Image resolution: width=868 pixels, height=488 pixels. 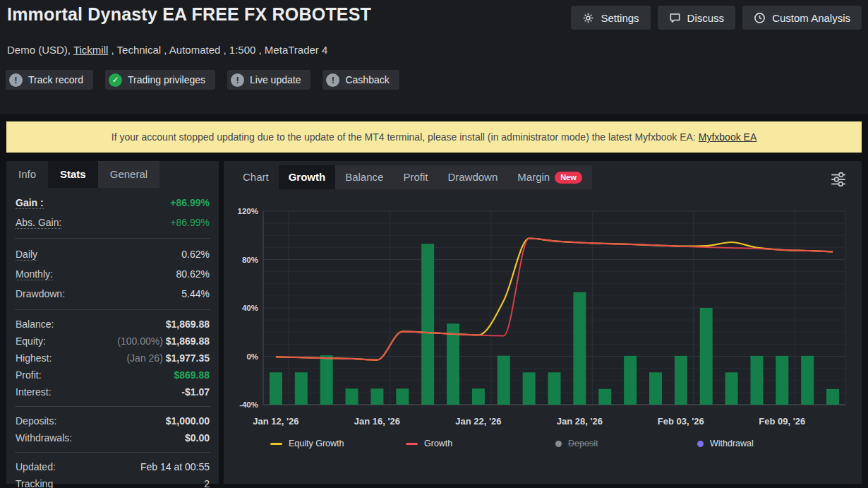 What do you see at coordinates (175, 467) in the screenshot?
I see `stat-value: Feb 14 at 00:55` at bounding box center [175, 467].